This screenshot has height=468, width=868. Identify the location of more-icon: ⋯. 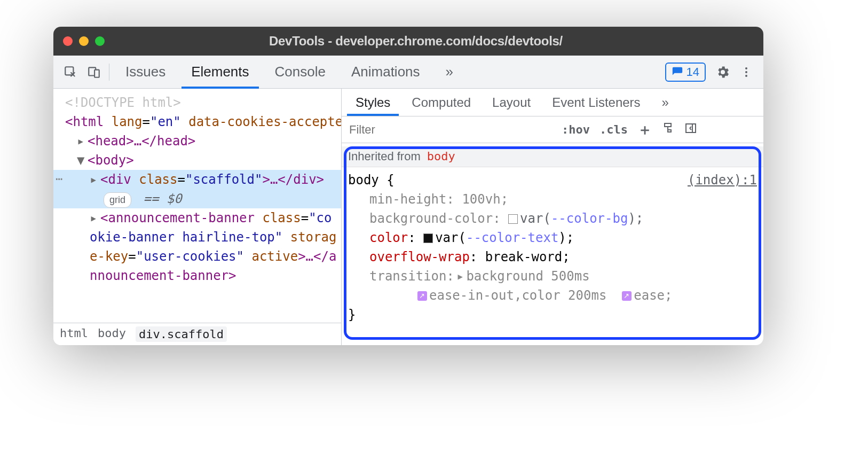
(60, 178).